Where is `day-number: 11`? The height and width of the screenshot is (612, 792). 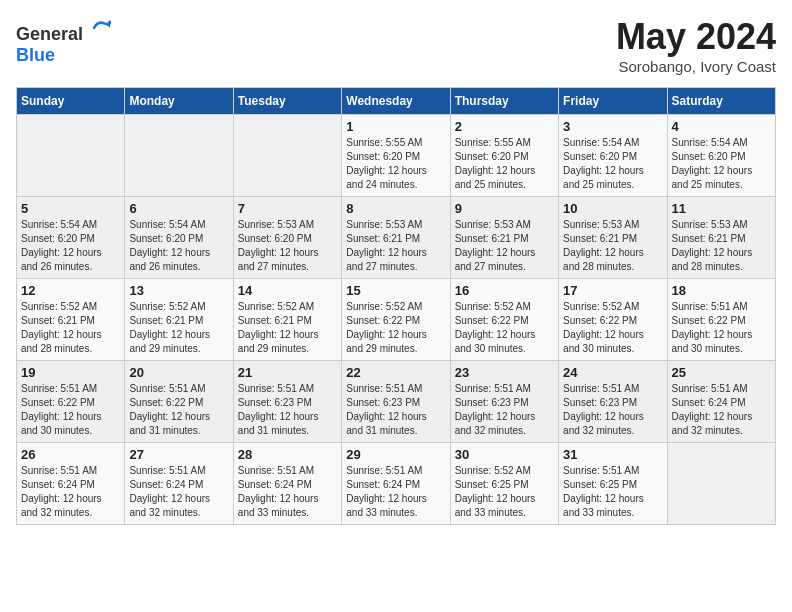
day-number: 11 is located at coordinates (722, 208).